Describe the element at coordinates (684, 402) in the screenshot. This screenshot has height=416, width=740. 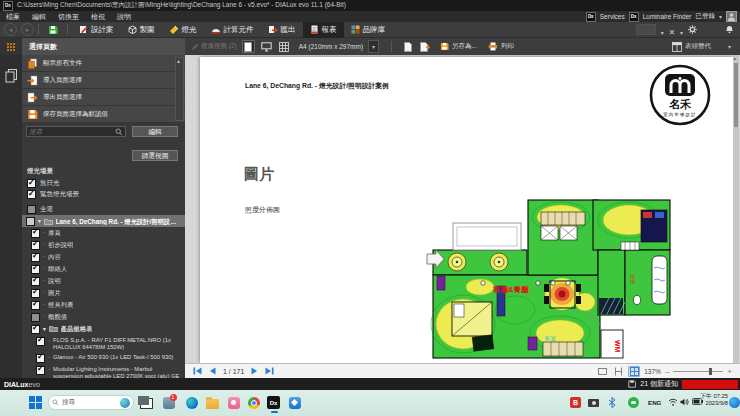
I see `tray-volume` at that location.